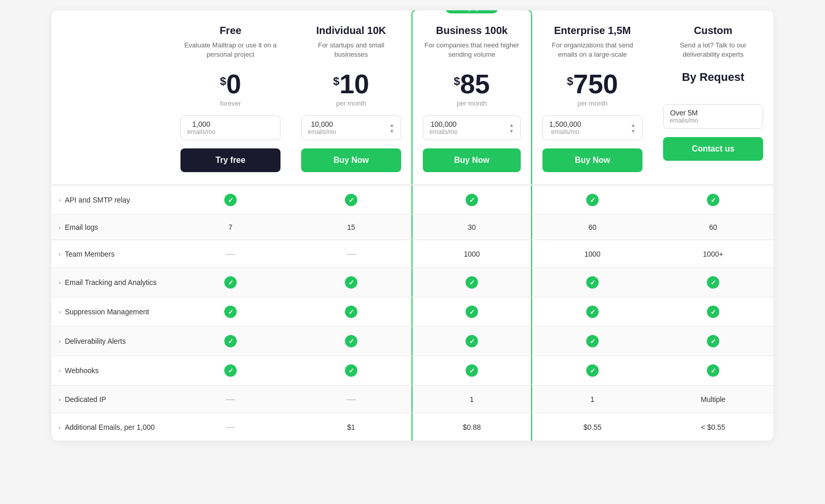 The width and height of the screenshot is (825, 504). I want to click on plan-col-free: FreeEvaluate Mailtrap or use it on a per…, so click(230, 97).